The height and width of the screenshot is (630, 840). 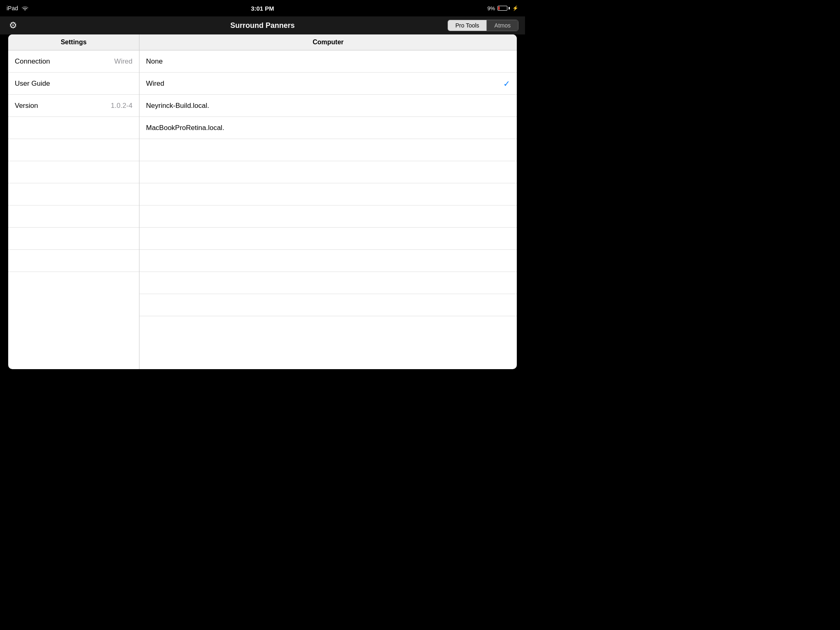 I want to click on computer-row-neyrinck: Neyrinck-Build.local., so click(x=328, y=106).